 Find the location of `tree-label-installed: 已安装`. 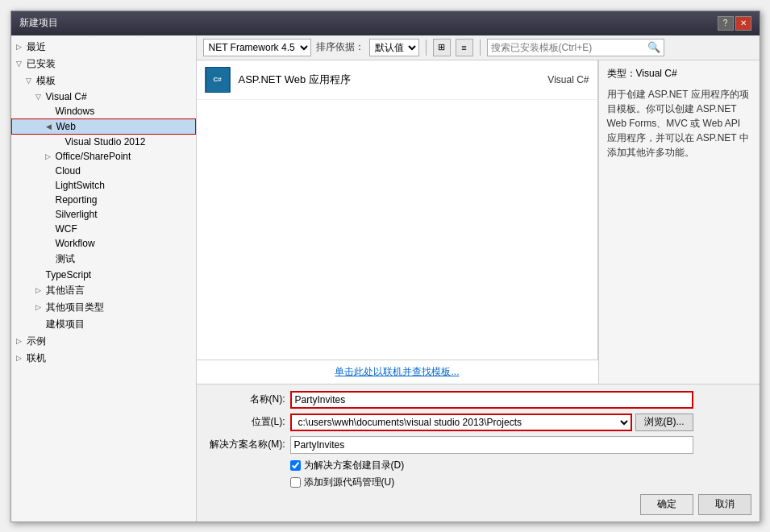

tree-label-installed: 已安装 is located at coordinates (41, 64).